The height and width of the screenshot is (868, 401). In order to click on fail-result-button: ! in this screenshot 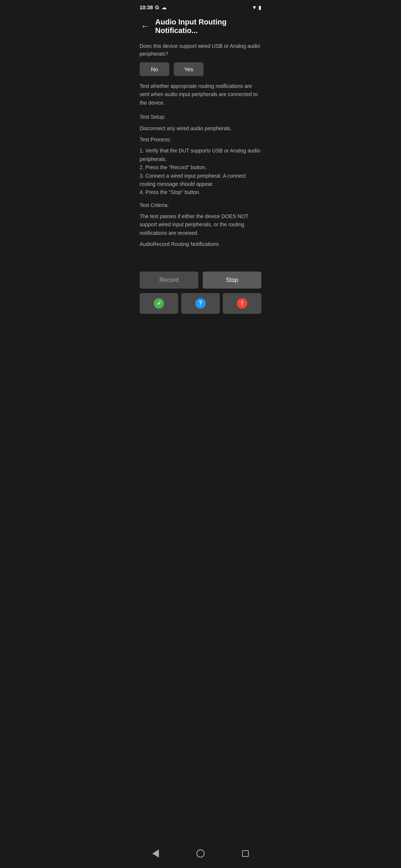, I will do `click(242, 303)`.